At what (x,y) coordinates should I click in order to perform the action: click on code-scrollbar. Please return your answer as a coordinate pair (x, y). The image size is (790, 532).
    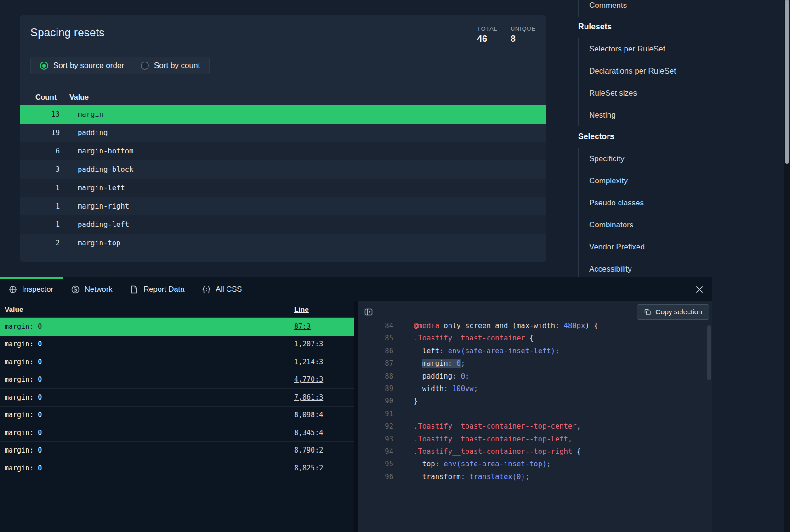
    Looking at the image, I should click on (709, 427).